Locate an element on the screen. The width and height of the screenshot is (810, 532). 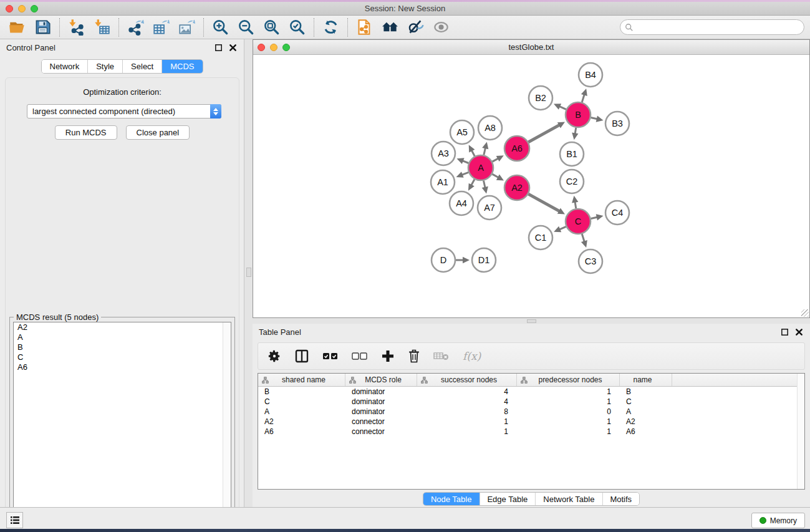
export-image-icon is located at coordinates (187, 27).